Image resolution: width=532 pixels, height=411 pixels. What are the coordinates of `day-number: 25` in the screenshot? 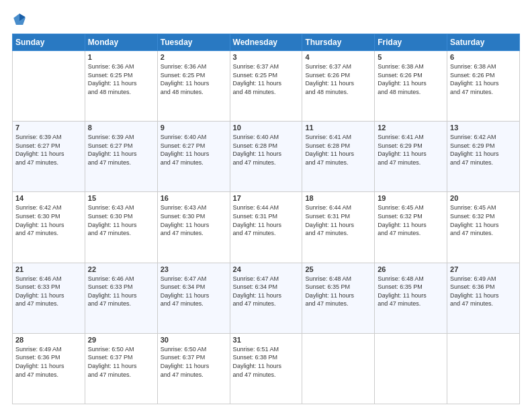 It's located at (339, 269).